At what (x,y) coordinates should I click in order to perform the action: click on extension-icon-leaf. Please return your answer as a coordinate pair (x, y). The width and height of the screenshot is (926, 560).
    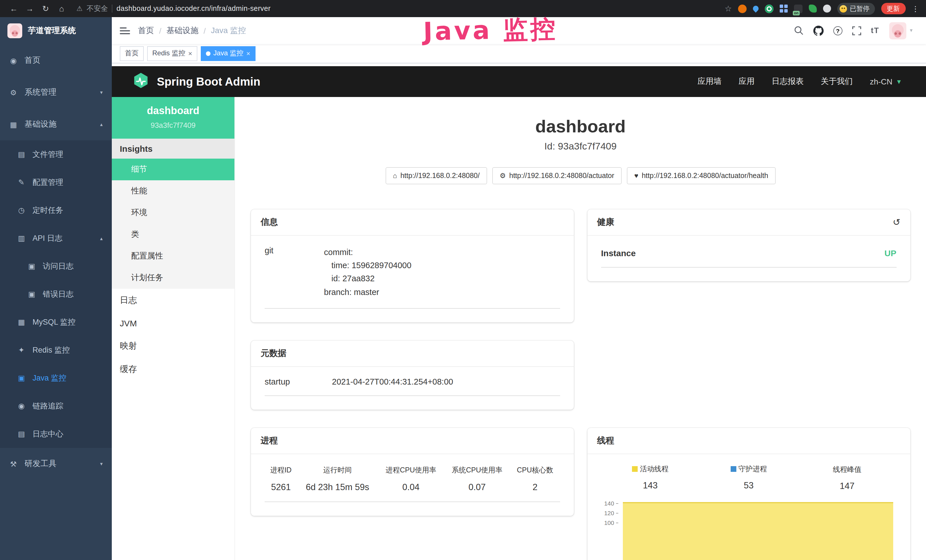
    Looking at the image, I should click on (813, 8).